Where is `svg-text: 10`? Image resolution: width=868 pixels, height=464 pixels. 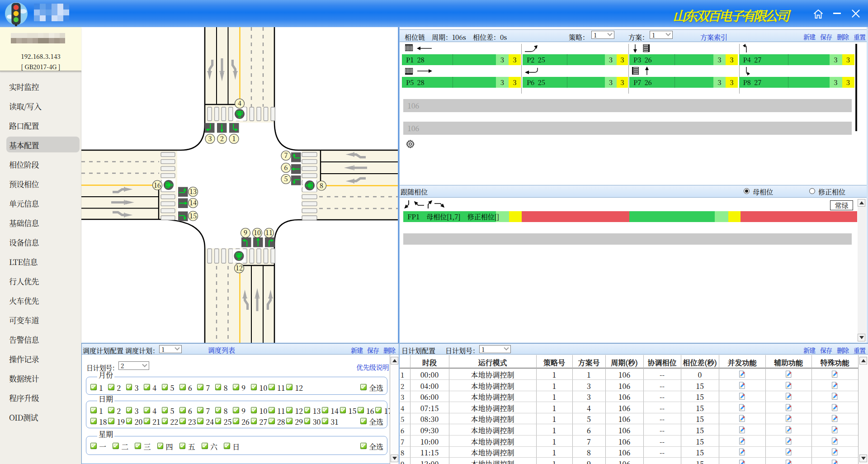
svg-text: 10 is located at coordinates (257, 232).